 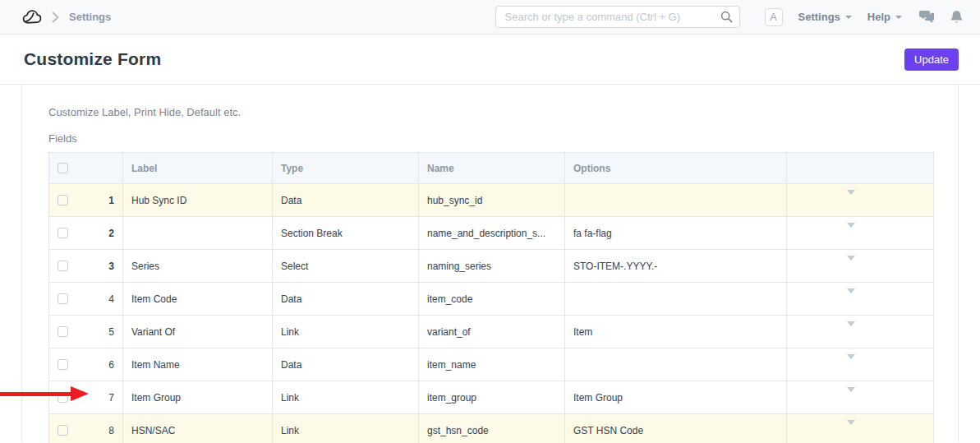 What do you see at coordinates (491, 168) in the screenshot?
I see `grid-header-row: Label Type Name Options` at bounding box center [491, 168].